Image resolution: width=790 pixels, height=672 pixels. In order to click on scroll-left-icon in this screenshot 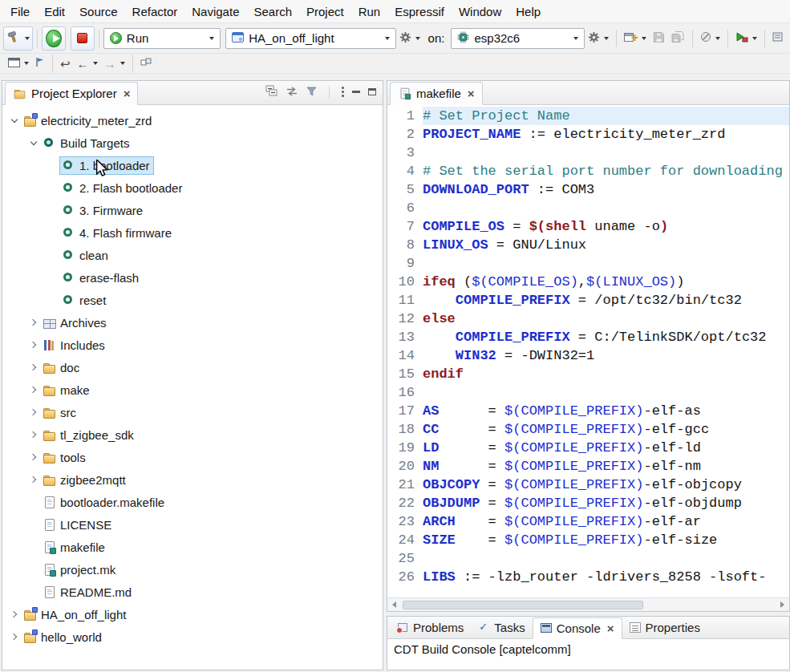, I will do `click(395, 605)`.